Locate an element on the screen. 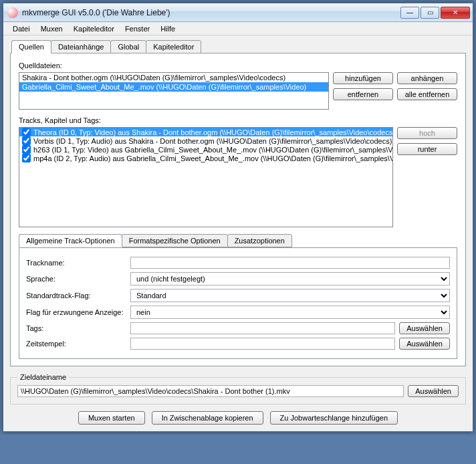 This screenshot has width=476, height=464. menu-hilfe: Hilfe is located at coordinates (168, 29).